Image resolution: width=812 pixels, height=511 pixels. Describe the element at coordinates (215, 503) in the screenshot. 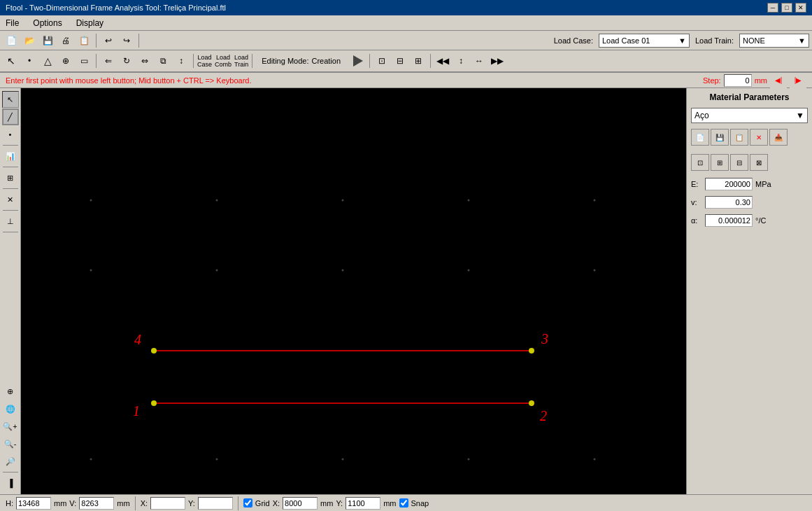

I see `y-value` at that location.